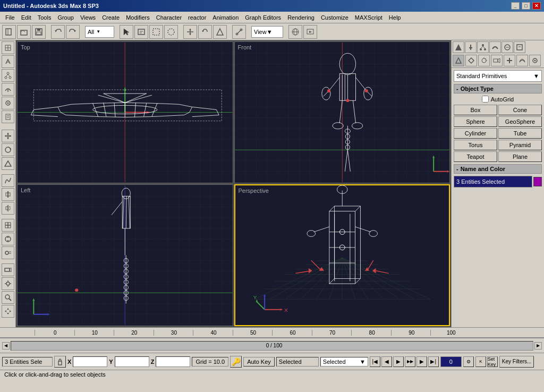 This screenshot has width=544, height=392. What do you see at coordinates (236, 362) in the screenshot?
I see `set-keys-icon: 🔑` at bounding box center [236, 362].